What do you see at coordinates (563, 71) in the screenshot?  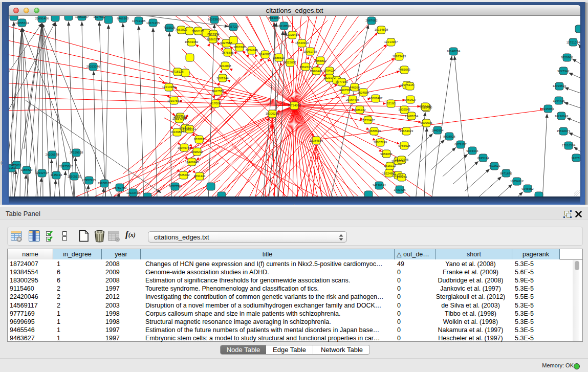 I see `svg-text: 9227342` at bounding box center [563, 71].